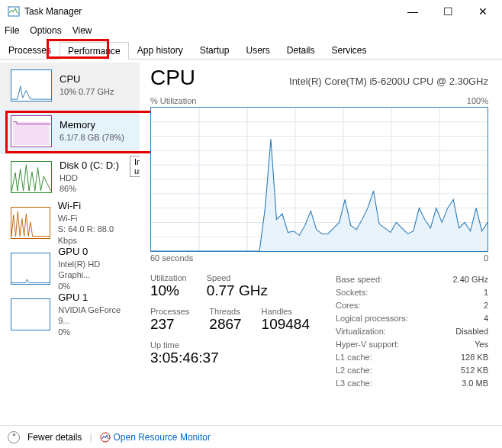  What do you see at coordinates (251, 50) in the screenshot?
I see `tab-strip: Processes Performance App history Startu…` at bounding box center [251, 50].